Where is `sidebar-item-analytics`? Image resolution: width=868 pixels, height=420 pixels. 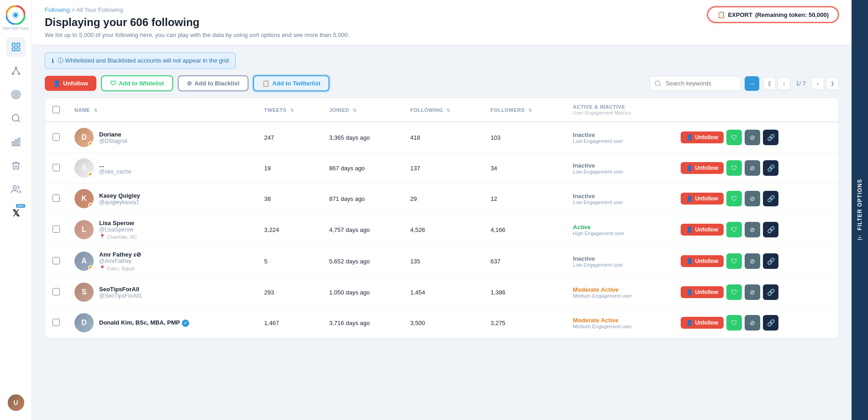
sidebar-item-analytics is located at coordinates (16, 142).